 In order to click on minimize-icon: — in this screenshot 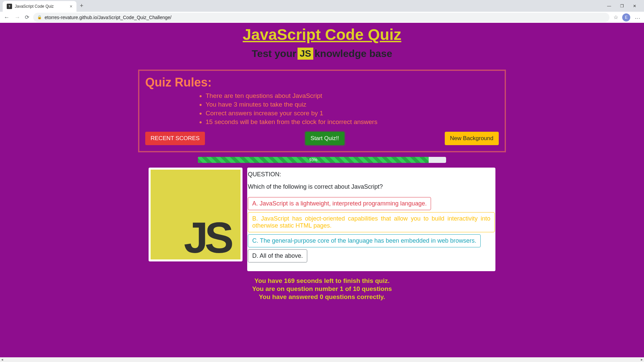, I will do `click(609, 6)`.